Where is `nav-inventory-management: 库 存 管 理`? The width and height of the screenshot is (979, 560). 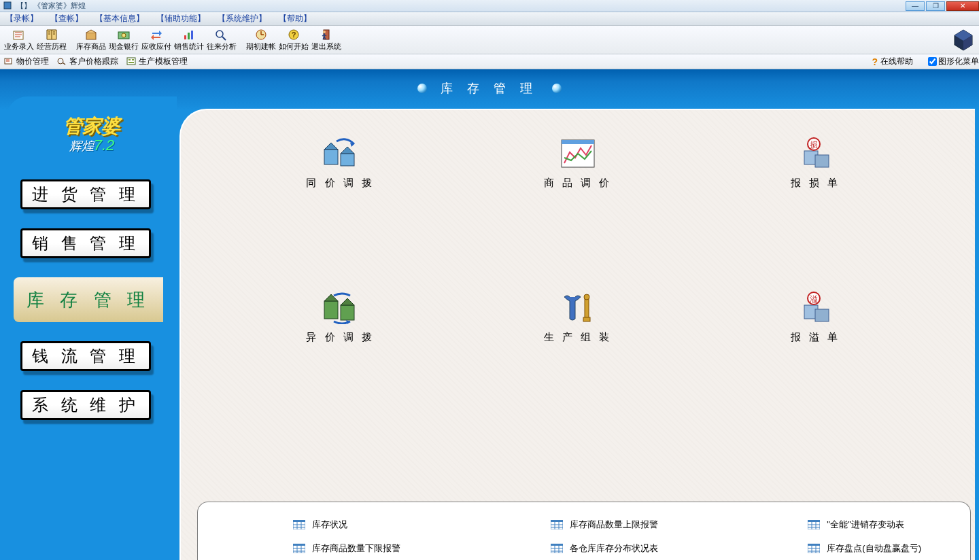
nav-inventory-management: 库 存 管 理 is located at coordinates (88, 300).